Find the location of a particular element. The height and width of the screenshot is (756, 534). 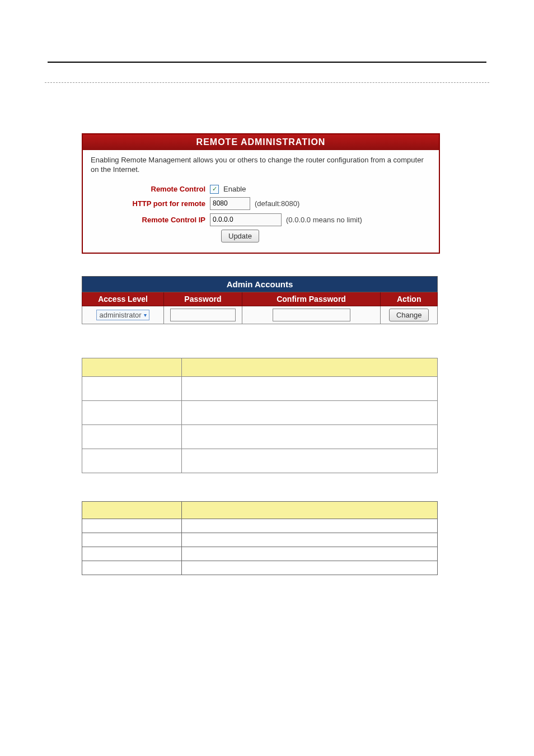

update-button: Update is located at coordinates (240, 236).